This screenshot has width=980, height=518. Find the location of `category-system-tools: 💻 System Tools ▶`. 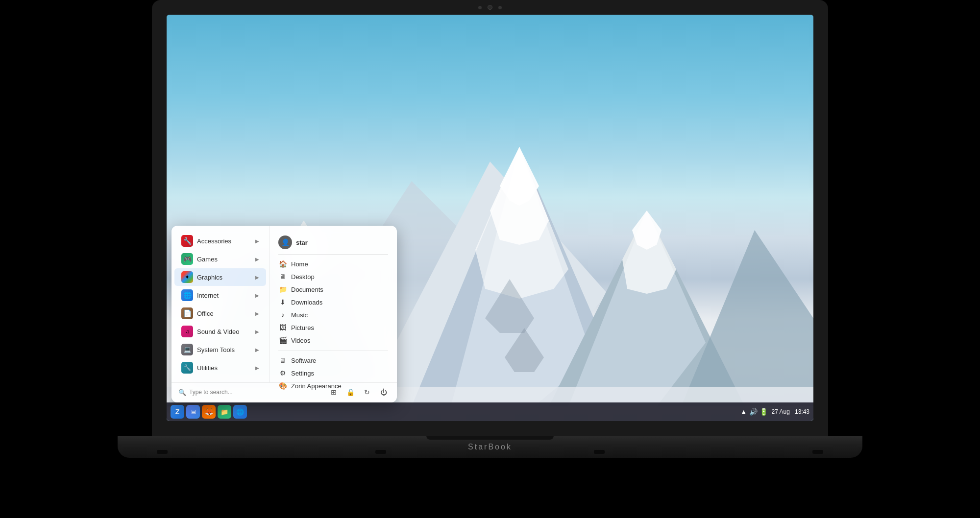

category-system-tools: 💻 System Tools ▶ is located at coordinates (220, 350).